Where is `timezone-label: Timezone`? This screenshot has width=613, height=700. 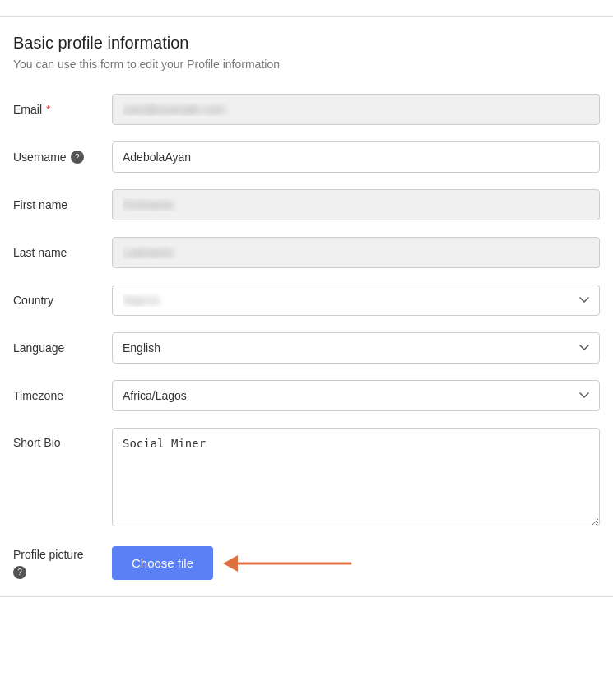
timezone-label: Timezone is located at coordinates (63, 396).